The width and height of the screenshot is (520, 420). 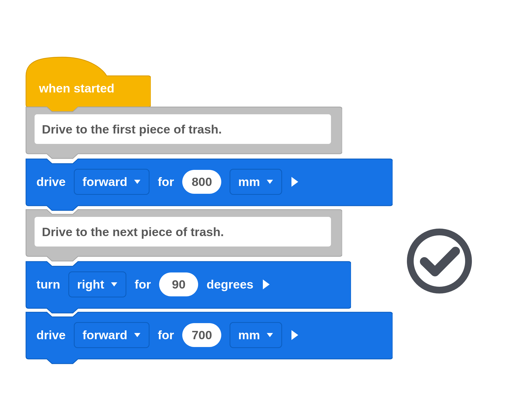 I want to click on drive-block-1: drive forward for 800 mm, so click(x=208, y=182).